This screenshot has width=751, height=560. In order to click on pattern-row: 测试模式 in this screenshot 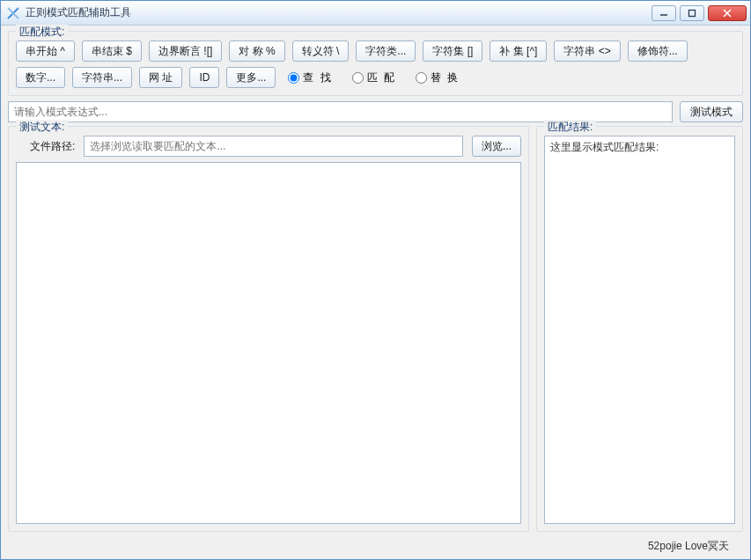, I will do `click(375, 112)`.